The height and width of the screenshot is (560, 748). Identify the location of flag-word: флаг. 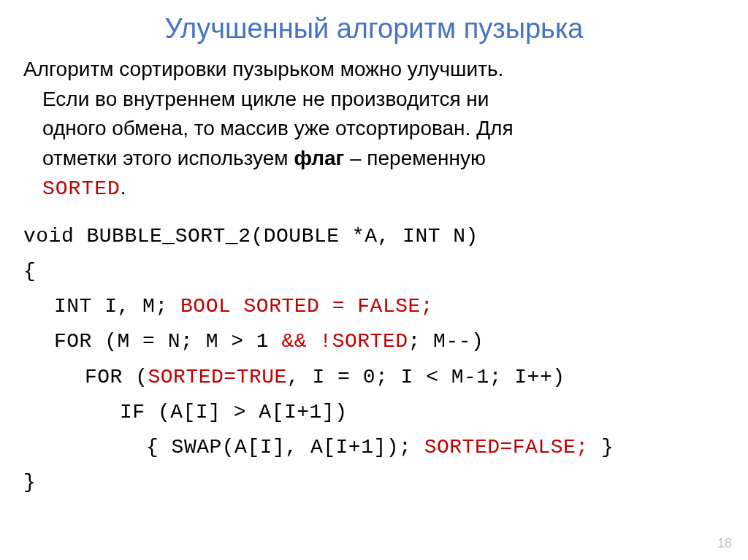
(318, 158).